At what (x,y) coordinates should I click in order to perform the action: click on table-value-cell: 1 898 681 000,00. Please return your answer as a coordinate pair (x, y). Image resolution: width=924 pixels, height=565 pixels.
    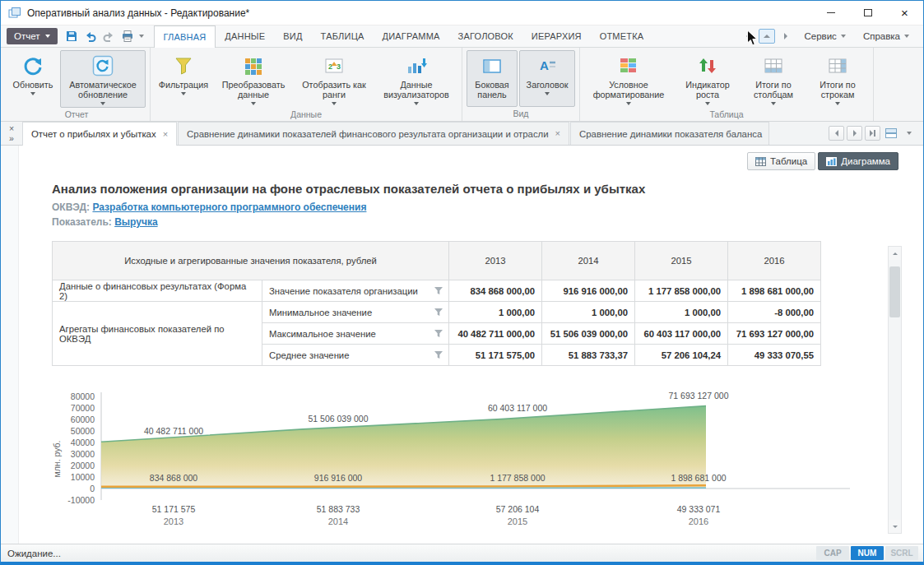
    Looking at the image, I should click on (775, 291).